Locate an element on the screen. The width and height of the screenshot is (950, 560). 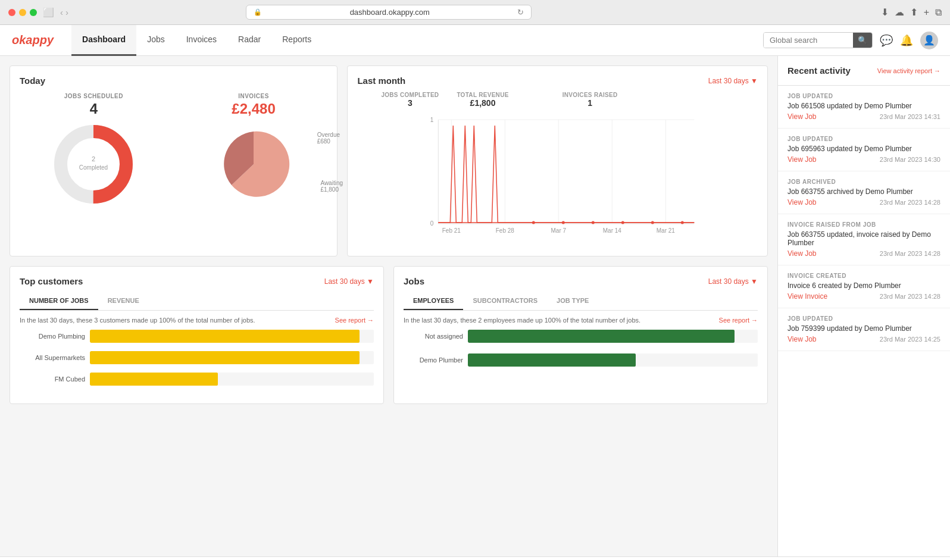
view-activity-report-link: View activity report → is located at coordinates (909, 71).